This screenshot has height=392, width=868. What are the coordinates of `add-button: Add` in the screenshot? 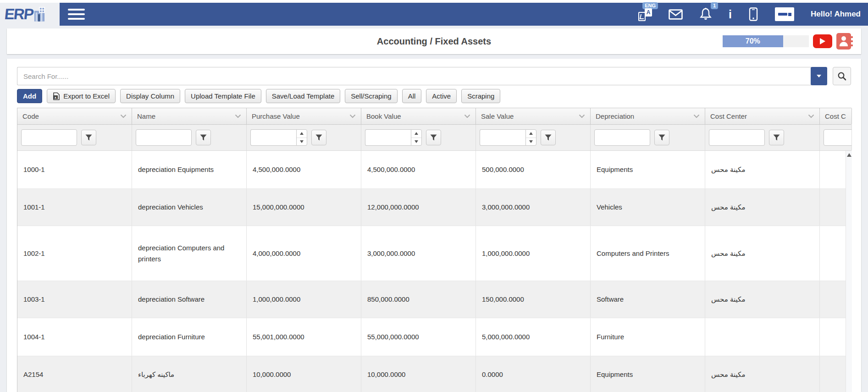 It's located at (29, 96).